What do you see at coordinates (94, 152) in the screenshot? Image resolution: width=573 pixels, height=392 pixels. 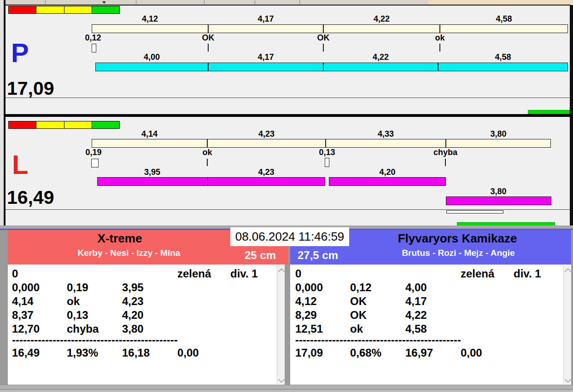 I see `lane-l-change-mark: 0,19` at bounding box center [94, 152].